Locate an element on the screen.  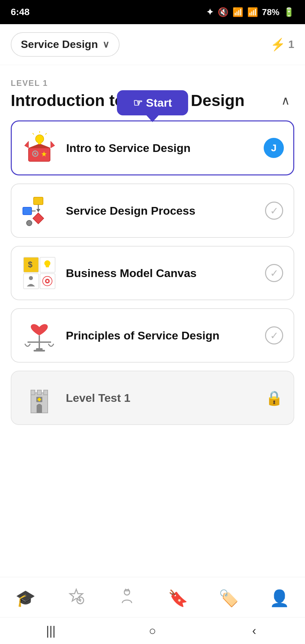
bottom-nav: 🎓 🔖 🏷️ 👤 is located at coordinates (152, 597).